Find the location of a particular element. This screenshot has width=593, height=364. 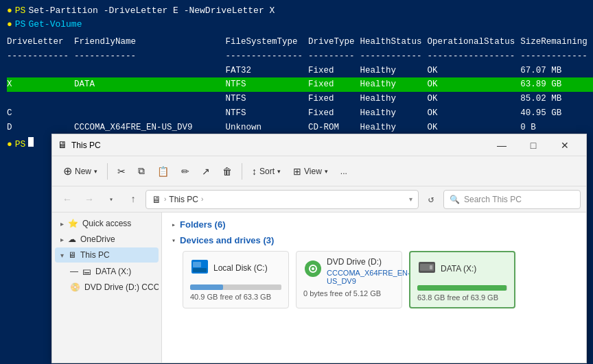

paste-button: 📋 is located at coordinates (163, 171).